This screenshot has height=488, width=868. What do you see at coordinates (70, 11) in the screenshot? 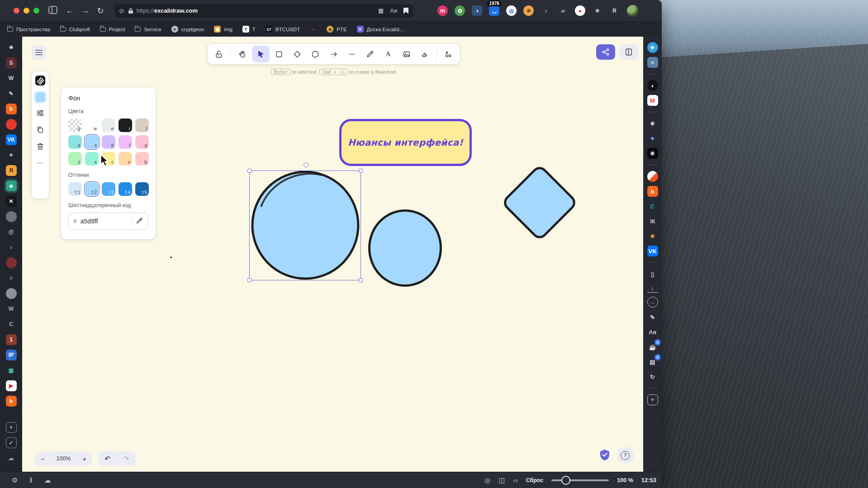
I see `back-button: ←` at bounding box center [70, 11].